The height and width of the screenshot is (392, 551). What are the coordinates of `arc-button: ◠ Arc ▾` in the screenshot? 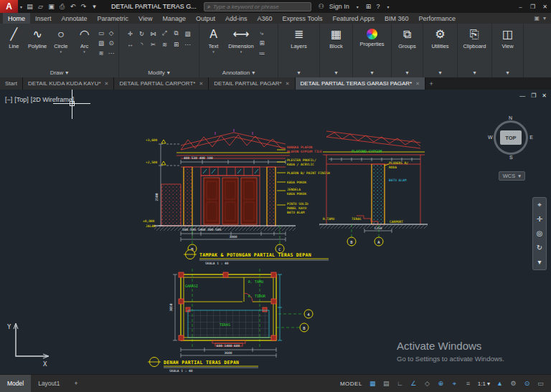 It's located at (85, 39).